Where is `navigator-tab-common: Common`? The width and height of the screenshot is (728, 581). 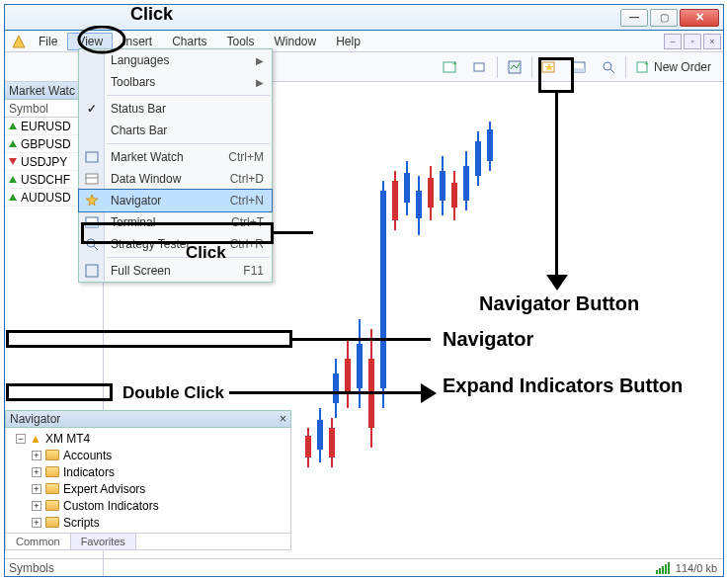 navigator-tab-common: Common is located at coordinates (39, 541).